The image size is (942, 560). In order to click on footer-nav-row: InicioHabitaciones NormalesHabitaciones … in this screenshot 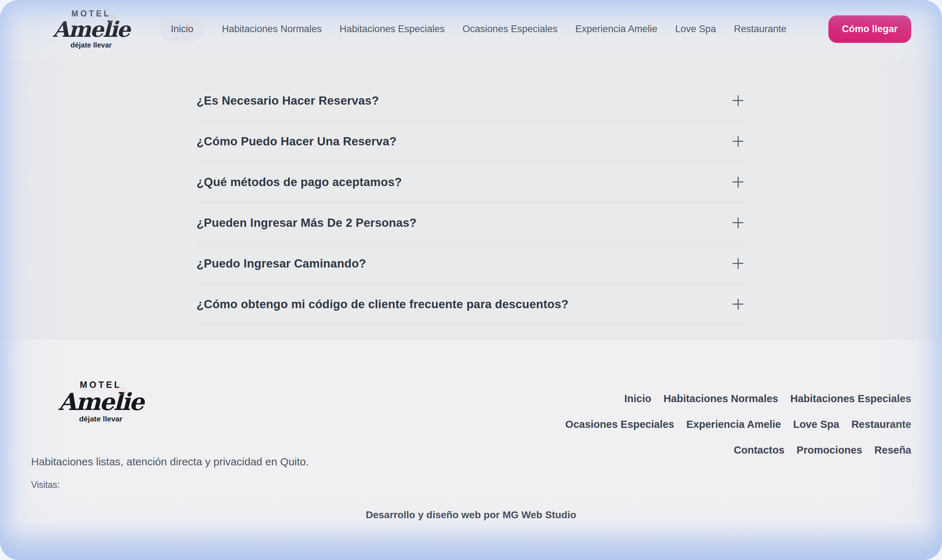, I will do `click(738, 398)`.